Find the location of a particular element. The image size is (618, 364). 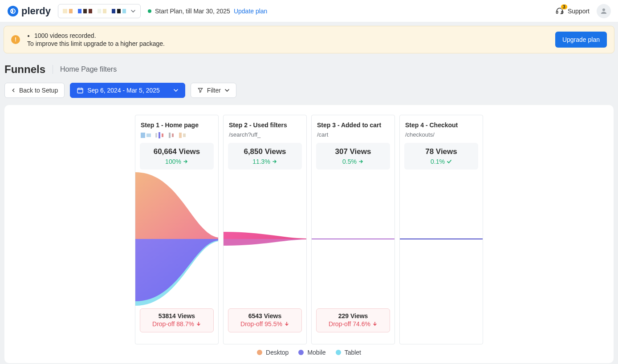

banner-line2: To improve this limit upgrade to a highe… is located at coordinates (96, 44).